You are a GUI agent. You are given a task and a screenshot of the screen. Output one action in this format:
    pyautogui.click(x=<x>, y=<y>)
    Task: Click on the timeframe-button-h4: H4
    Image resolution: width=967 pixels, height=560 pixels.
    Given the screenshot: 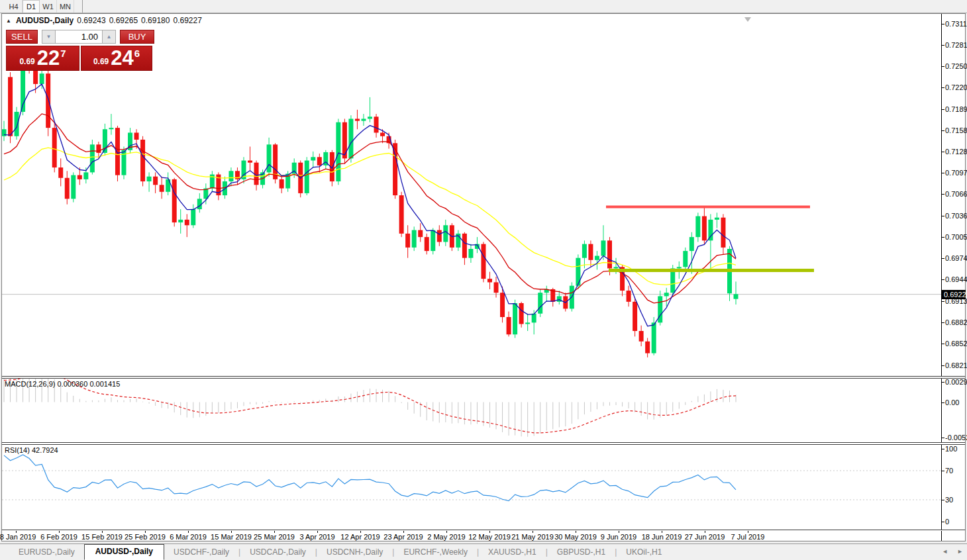 What is the action you would take?
    pyautogui.click(x=14, y=7)
    